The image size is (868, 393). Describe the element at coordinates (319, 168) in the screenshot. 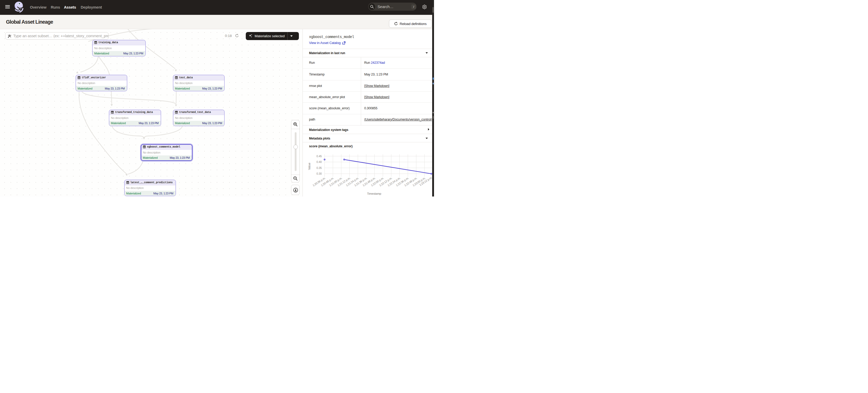

I see `svg-text: 0.35` at that location.